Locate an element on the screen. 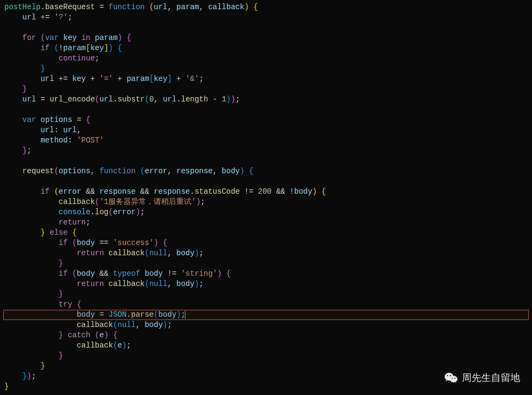 The width and height of the screenshot is (532, 395). code-token: length is located at coordinates (195, 99).